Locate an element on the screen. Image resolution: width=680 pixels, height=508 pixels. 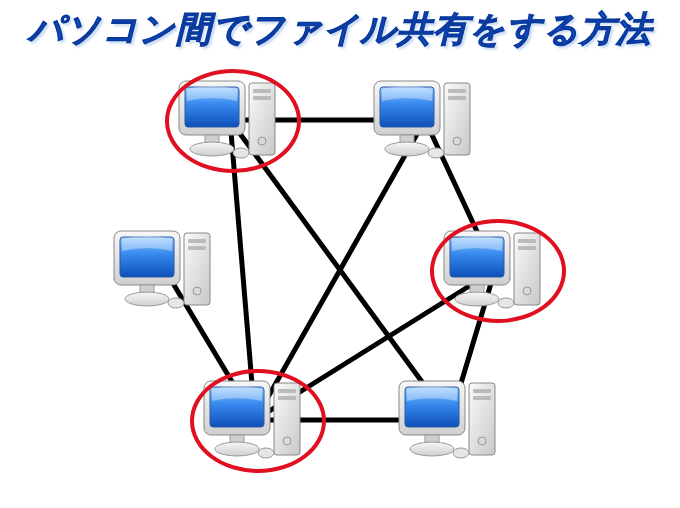
pc-top-right is located at coordinates (425, 120).